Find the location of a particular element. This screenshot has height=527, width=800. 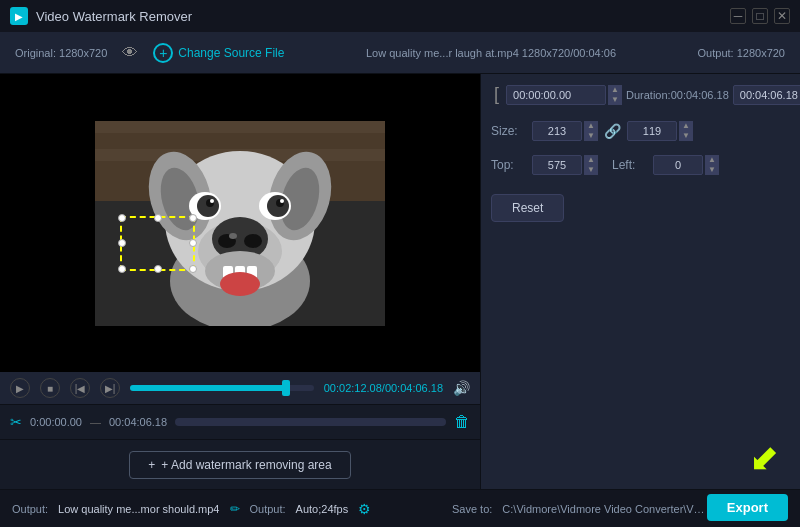

size-label: Size: is located at coordinates (508, 131).